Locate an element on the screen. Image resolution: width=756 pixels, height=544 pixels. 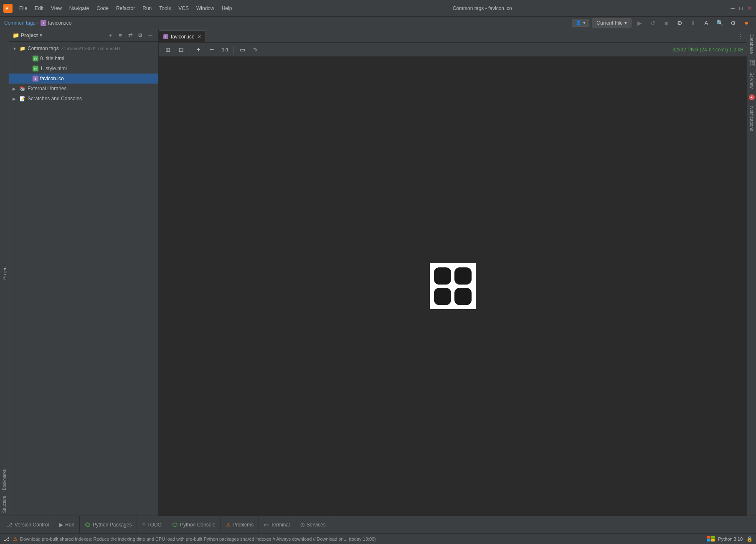
menu-view: View is located at coordinates (56, 8).